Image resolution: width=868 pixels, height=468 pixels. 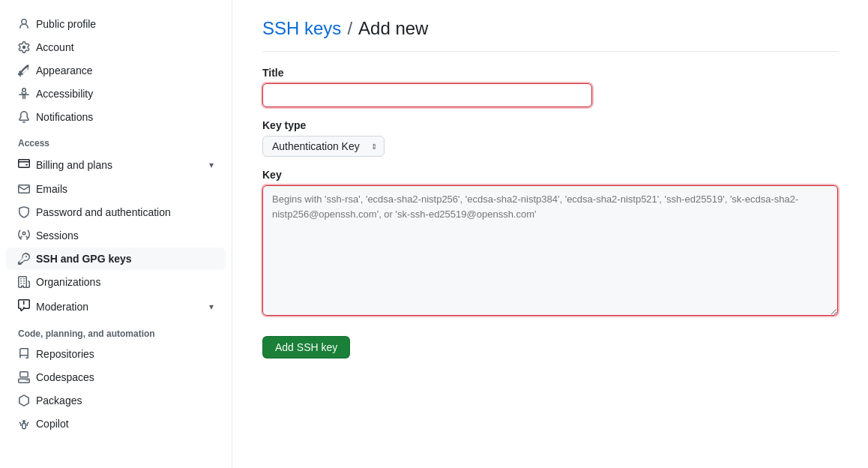 What do you see at coordinates (24, 424) in the screenshot?
I see `copilot-icon` at bounding box center [24, 424].